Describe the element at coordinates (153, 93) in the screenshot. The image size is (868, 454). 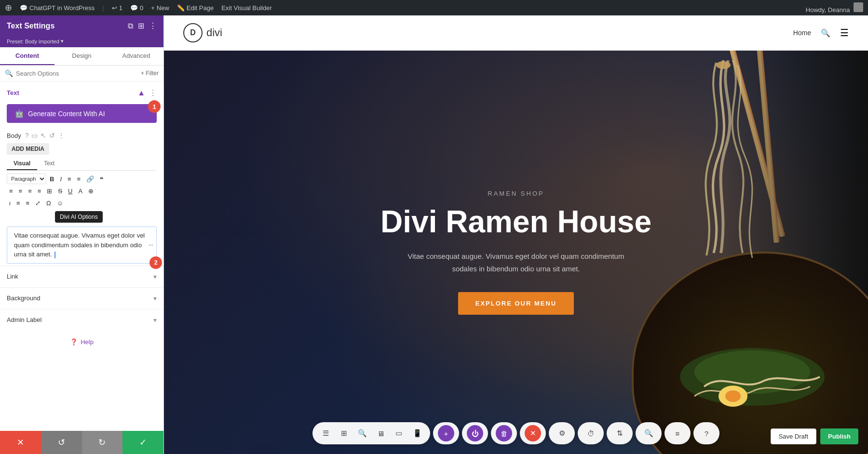
I see `section-more-icon: ⋮` at that location.